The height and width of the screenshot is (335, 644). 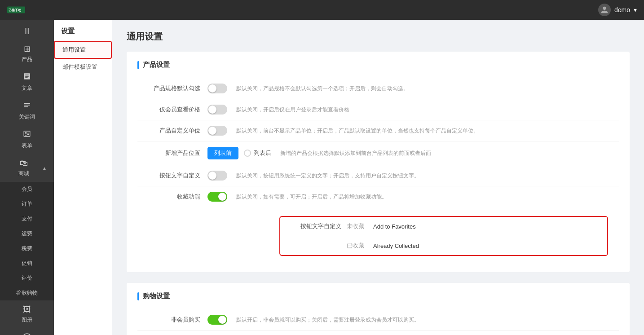 What do you see at coordinates (444, 226) in the screenshot?
I see `favorites-row-uncollected: 按钮文字自定义 未收藏 Add to Favorites` at bounding box center [444, 226].